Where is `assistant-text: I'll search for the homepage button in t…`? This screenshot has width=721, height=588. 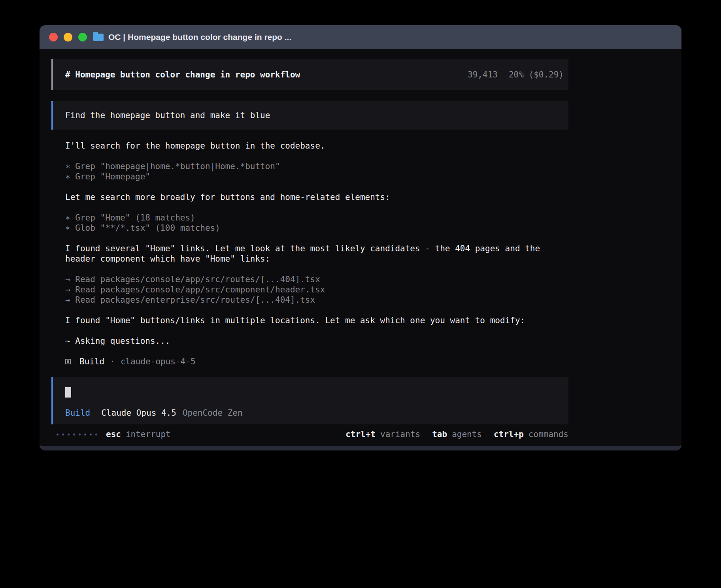 assistant-text: I'll search for the homepage button in t… is located at coordinates (317, 146).